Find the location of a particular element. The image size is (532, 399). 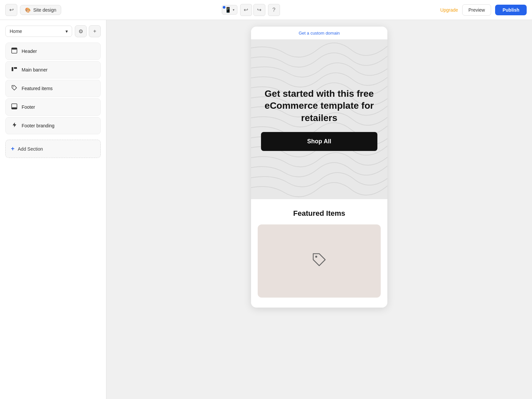

site-design-button: 🎨 Site design is located at coordinates (41, 10).